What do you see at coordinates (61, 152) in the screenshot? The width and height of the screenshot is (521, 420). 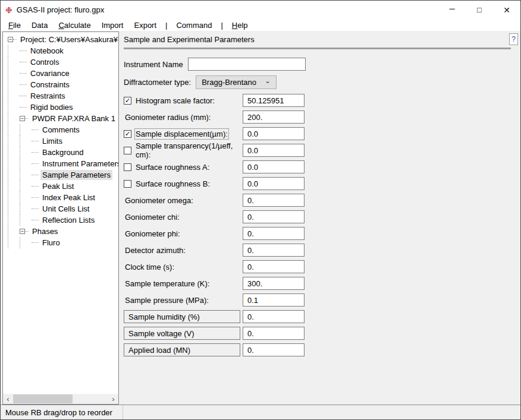 I see `tree-item-background: Background` at bounding box center [61, 152].